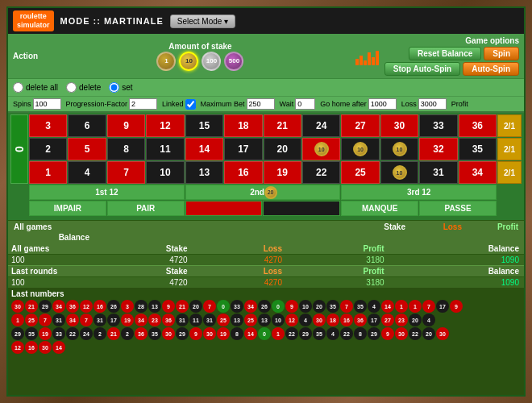 This screenshot has height=403, width=532. I want to click on num-33: 33, so click(438, 126).